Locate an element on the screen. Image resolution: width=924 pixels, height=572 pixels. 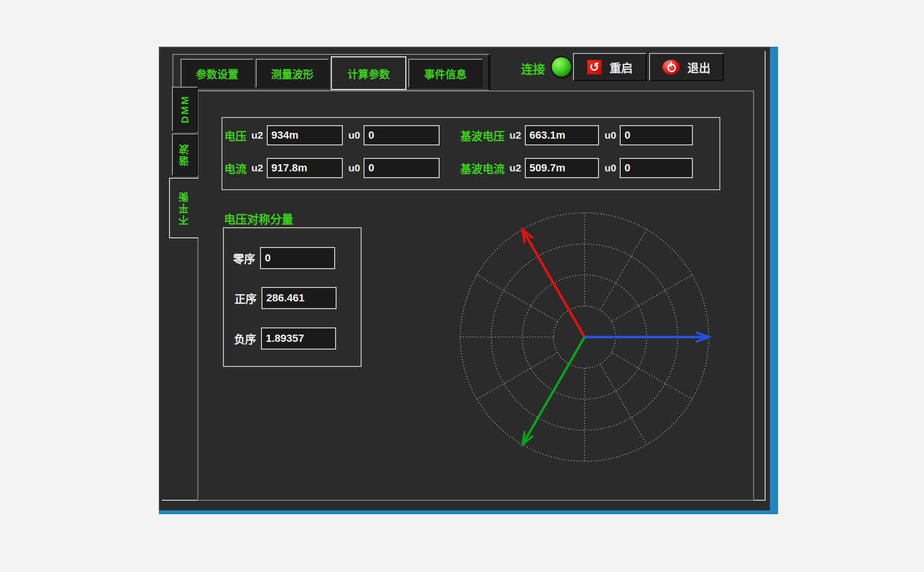
phasor-red is located at coordinates (554, 283).